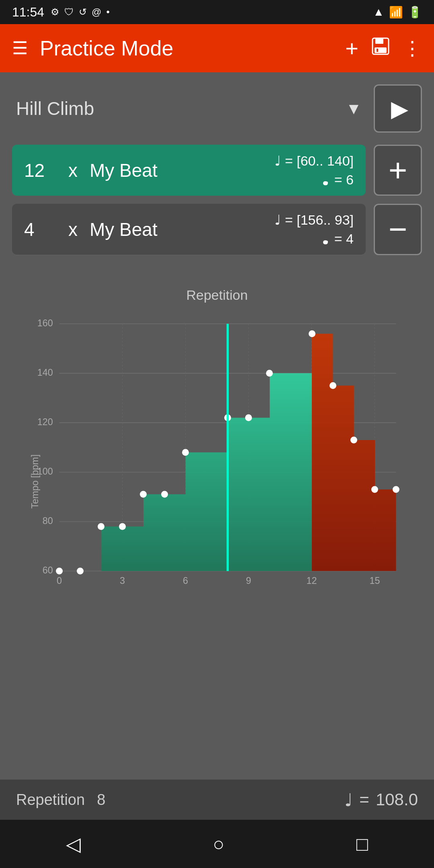  What do you see at coordinates (217, 12) in the screenshot?
I see `status-bar: 11:54 ⚙ 🛡 ↺ @ • ▲ 📶 🔋` at bounding box center [217, 12].